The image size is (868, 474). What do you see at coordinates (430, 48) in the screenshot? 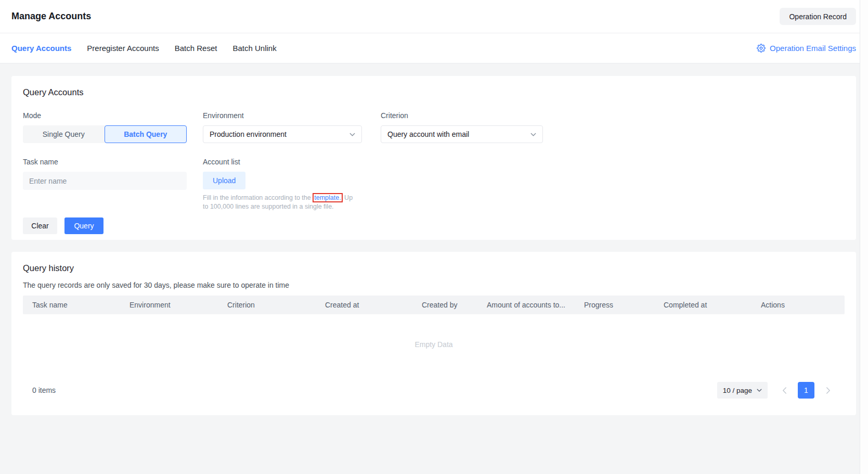
I see `tab-bar: Query Accounts Preregister Accounts Batc…` at bounding box center [430, 48].